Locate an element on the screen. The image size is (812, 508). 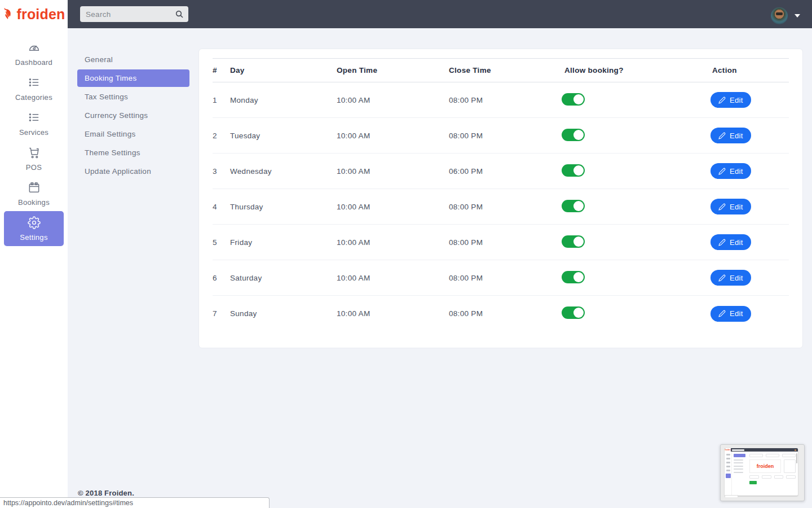
preview-mini-submenu is located at coordinates (740, 463).